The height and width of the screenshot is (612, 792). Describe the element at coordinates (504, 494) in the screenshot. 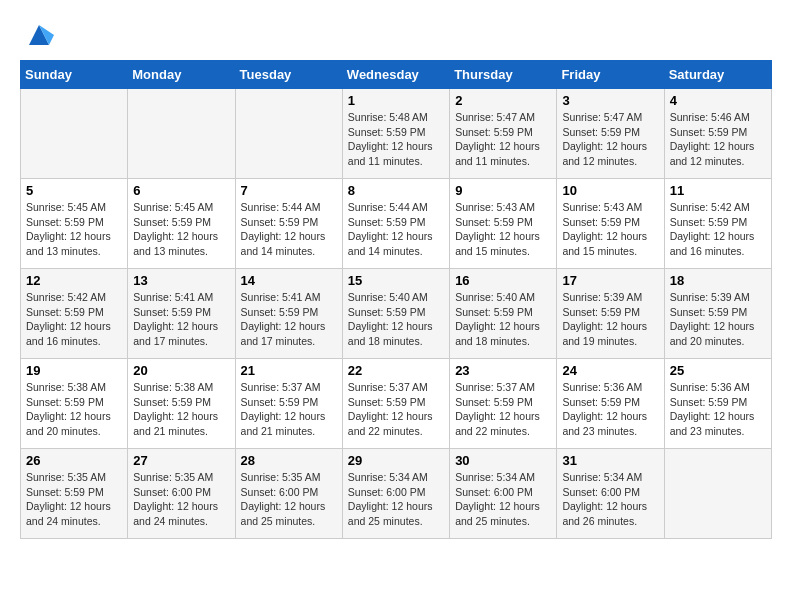

I see `calendar-day-cell: 30Sunrise: 5:34 AM Sunset: 6:00 PM Dayli…` at that location.